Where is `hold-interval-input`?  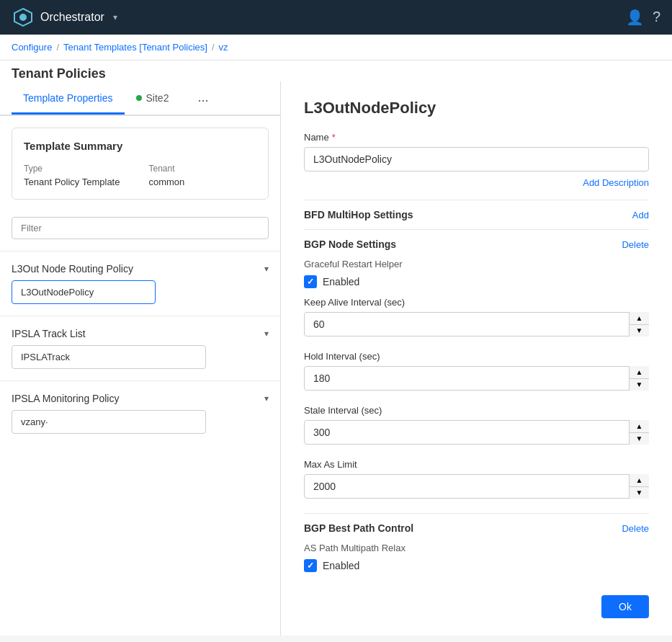 hold-interval-input is located at coordinates (477, 378).